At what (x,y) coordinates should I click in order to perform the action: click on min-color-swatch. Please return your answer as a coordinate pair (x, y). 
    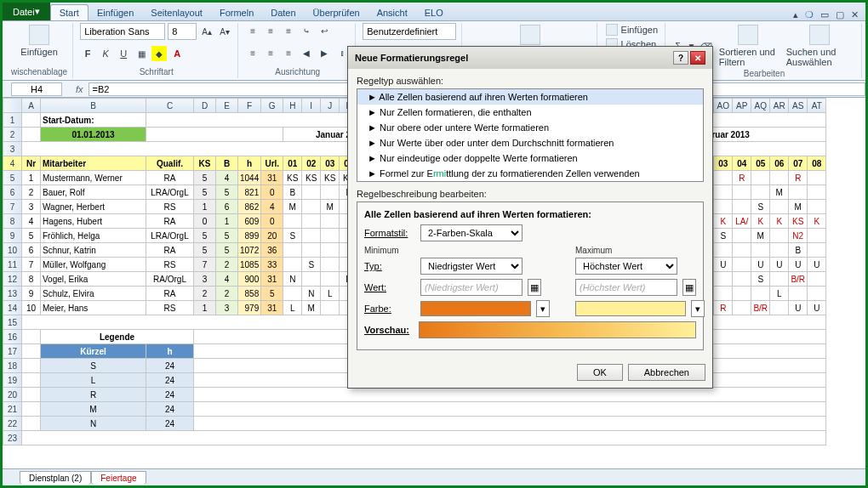
    Looking at the image, I should click on (476, 309).